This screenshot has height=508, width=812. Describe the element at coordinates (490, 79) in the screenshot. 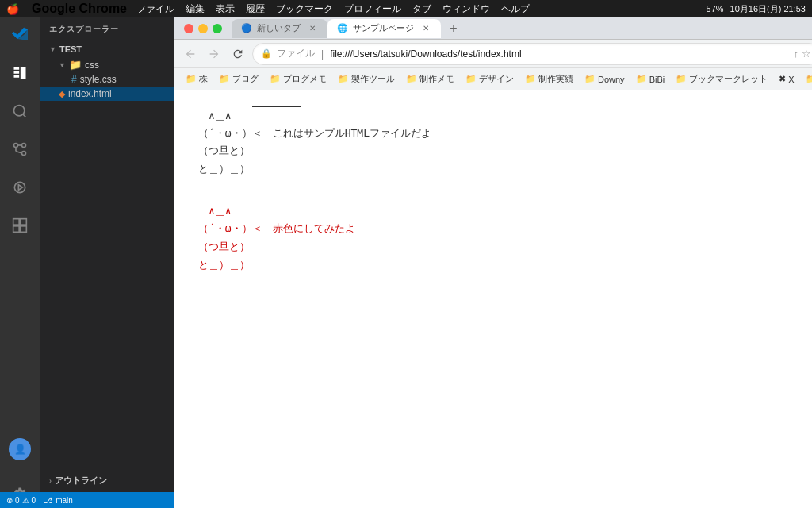

I see `bookmark-design: 📁 デザイン` at that location.